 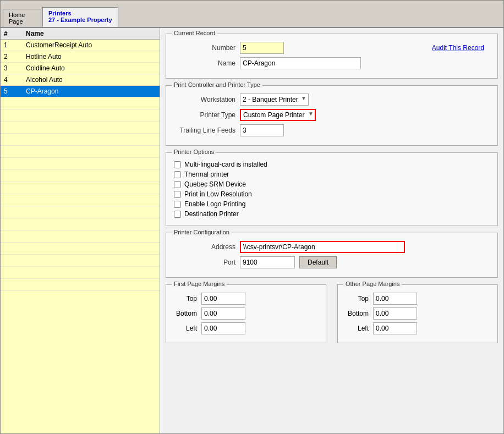 I want to click on checkbox-row-destination: Destination Printer, so click(x=332, y=214).